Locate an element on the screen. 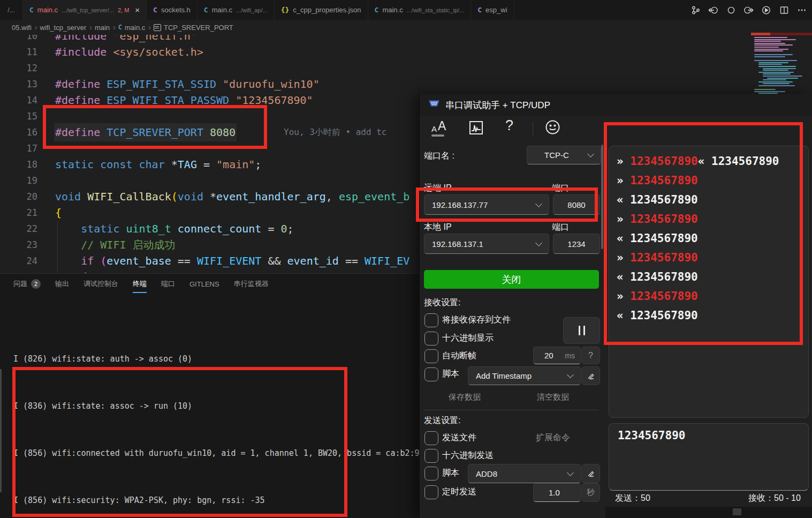 The image size is (812, 518). more-actions-icon is located at coordinates (802, 10).